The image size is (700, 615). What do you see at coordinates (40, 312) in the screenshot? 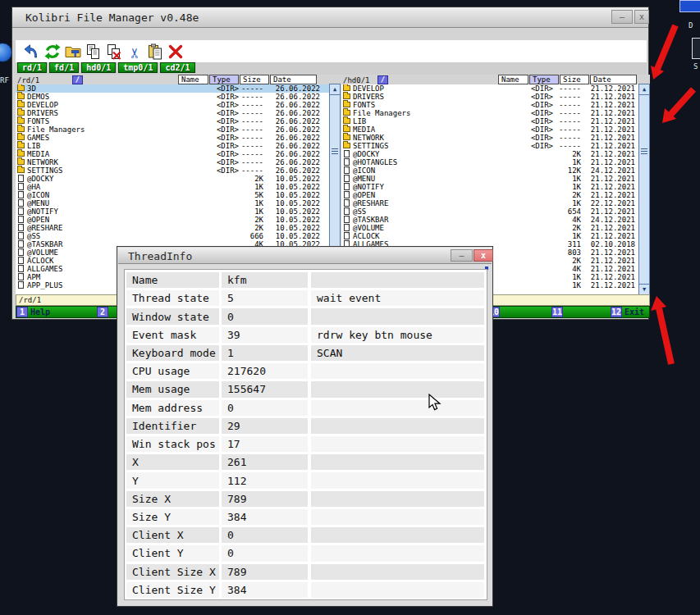
I see `fkey-label-help: Help` at bounding box center [40, 312].